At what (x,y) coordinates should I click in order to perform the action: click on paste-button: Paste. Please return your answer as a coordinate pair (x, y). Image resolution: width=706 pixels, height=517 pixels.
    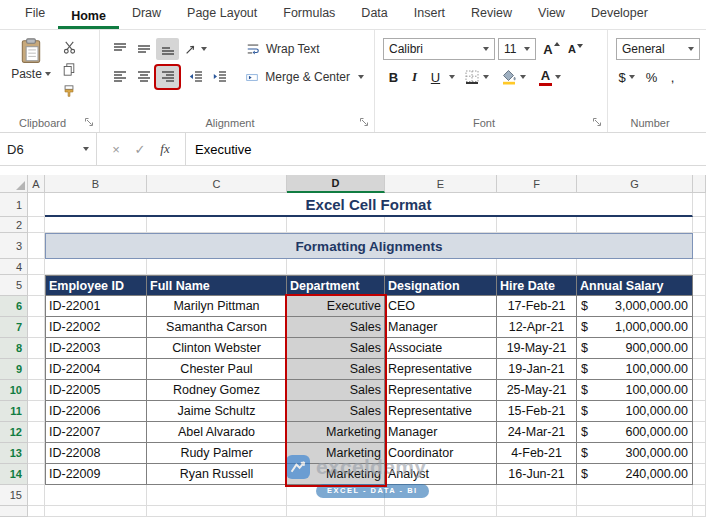
    Looking at the image, I should click on (31, 73).